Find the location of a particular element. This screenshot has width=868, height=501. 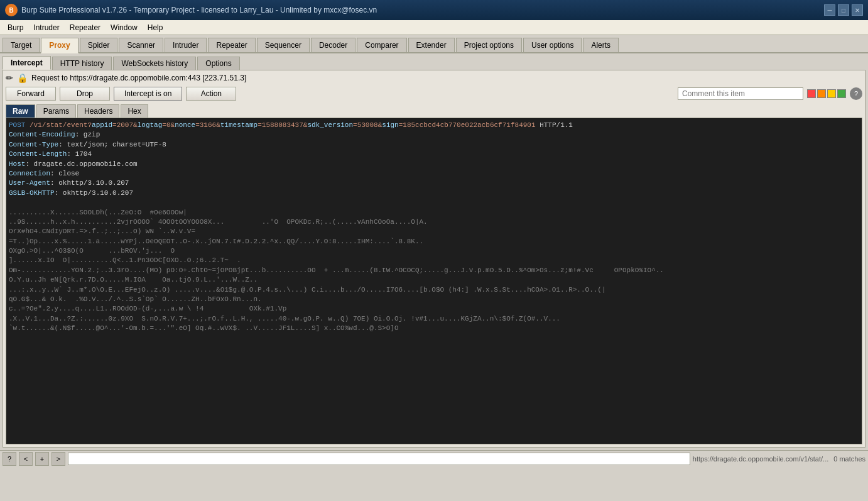

tab-project-options: Project options is located at coordinates (489, 45).